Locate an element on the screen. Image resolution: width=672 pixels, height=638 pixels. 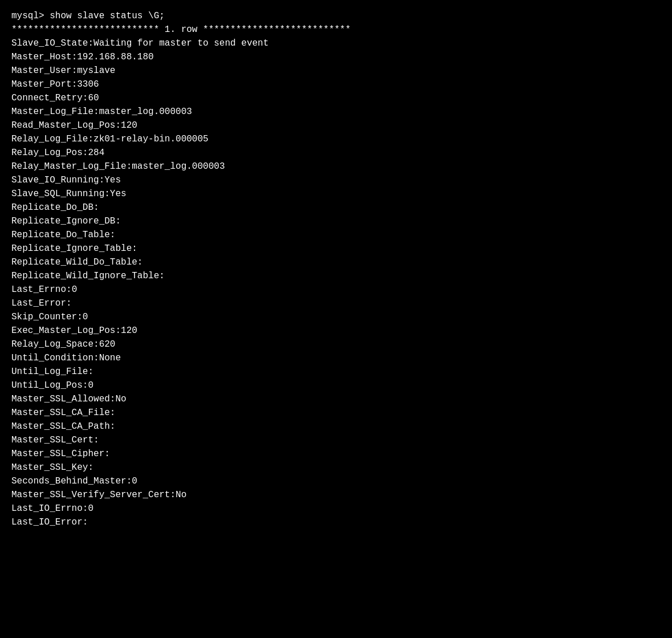
row-label: Master_SSL_Key is located at coordinates (50, 468).